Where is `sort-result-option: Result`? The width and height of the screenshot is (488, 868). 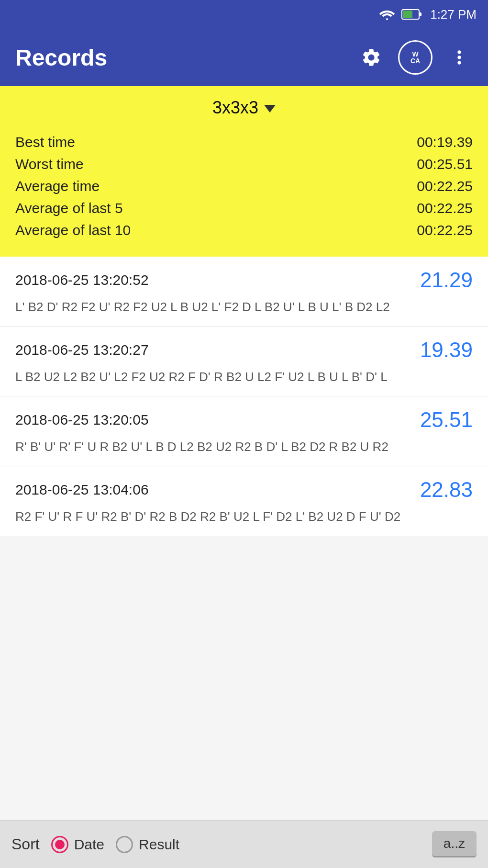
sort-result-option: Result is located at coordinates (147, 845).